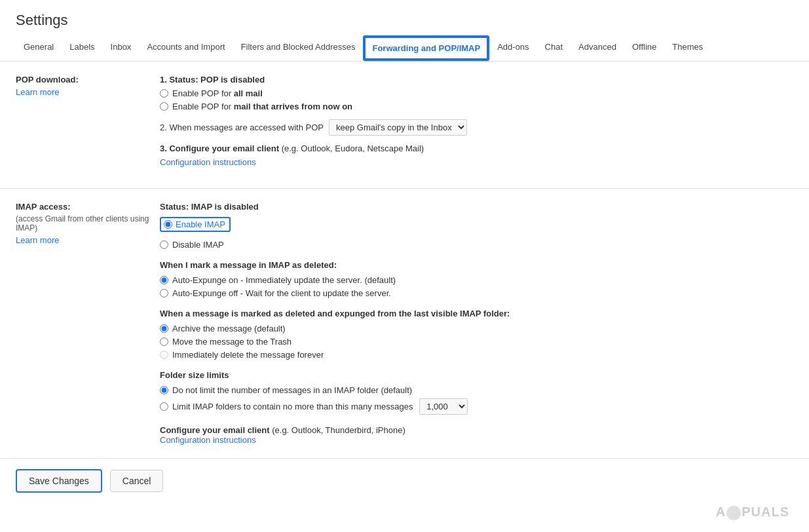 Image resolution: width=809 pixels, height=532 pixels. I want to click on imap-trash-option: Move the message to the Trash, so click(477, 342).